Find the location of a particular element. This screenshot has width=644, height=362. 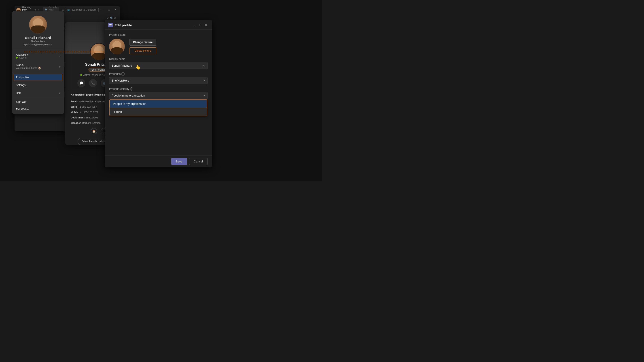

pronouns-chevron-icon: ▾ is located at coordinates (204, 80).